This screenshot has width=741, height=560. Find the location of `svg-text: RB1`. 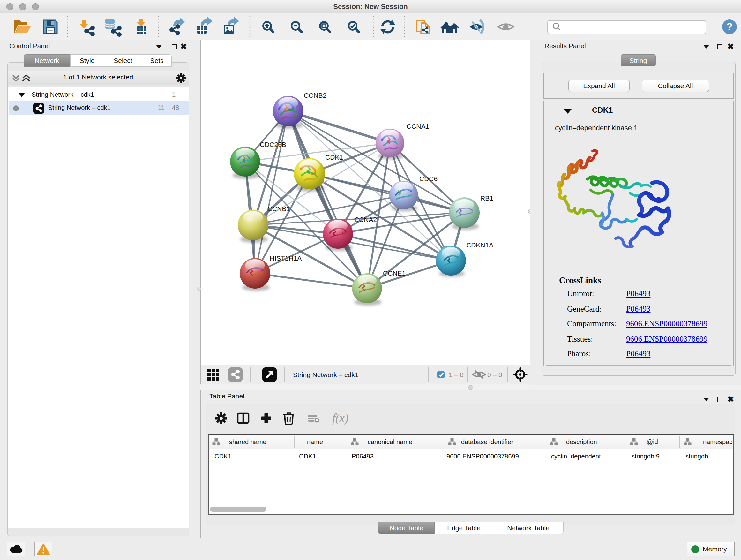

svg-text: RB1 is located at coordinates (487, 198).